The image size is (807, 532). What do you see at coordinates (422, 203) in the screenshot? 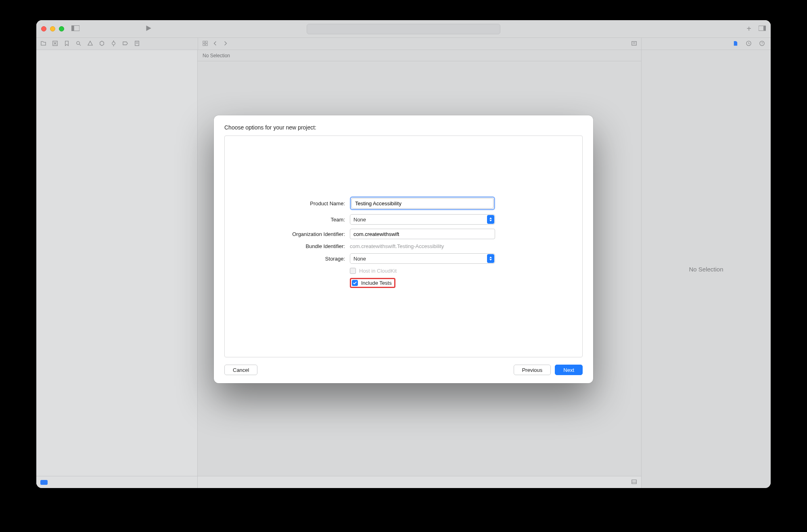
I see `product-name-focus-ring` at bounding box center [422, 203].